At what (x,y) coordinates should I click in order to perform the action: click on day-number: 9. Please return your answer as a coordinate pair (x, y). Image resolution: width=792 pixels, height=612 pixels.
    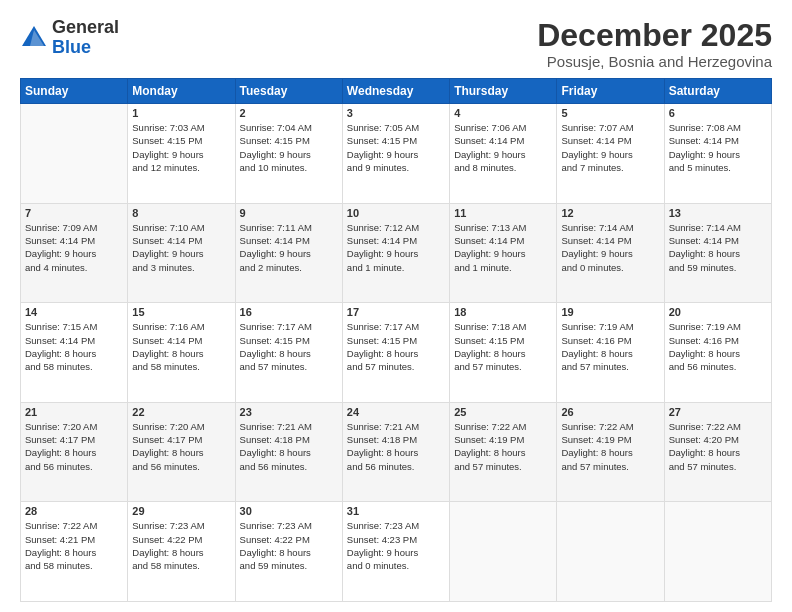
    Looking at the image, I should click on (289, 213).